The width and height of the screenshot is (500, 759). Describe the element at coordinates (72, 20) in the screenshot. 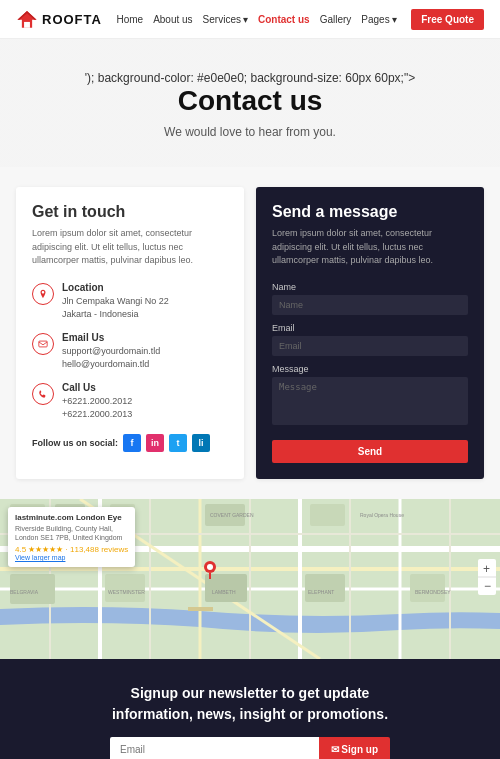

I see `logo-text: ROOFTA` at that location.